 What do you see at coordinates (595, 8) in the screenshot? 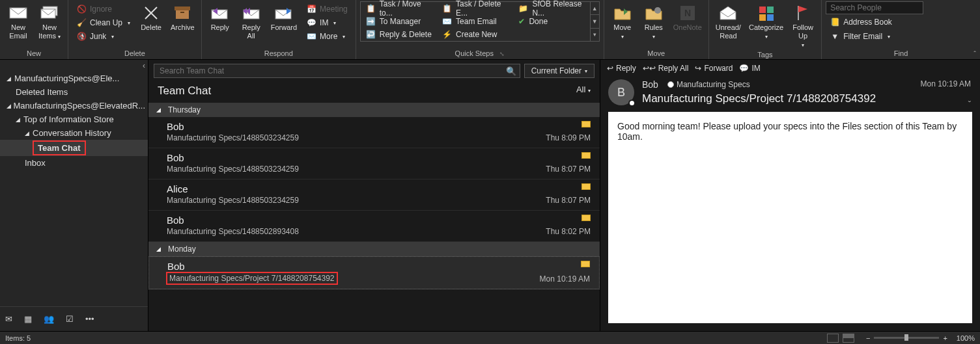
I see `qs-up: ▲` at bounding box center [595, 8].